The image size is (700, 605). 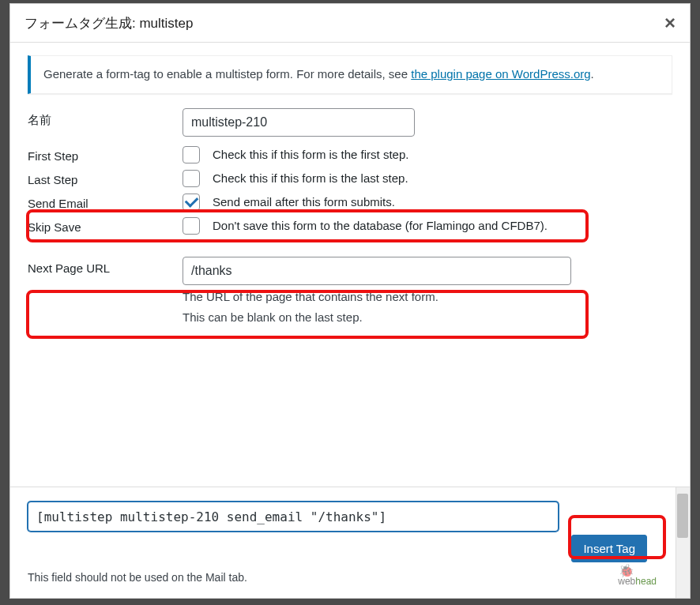 I want to click on last-step-checkbox, so click(x=191, y=178).